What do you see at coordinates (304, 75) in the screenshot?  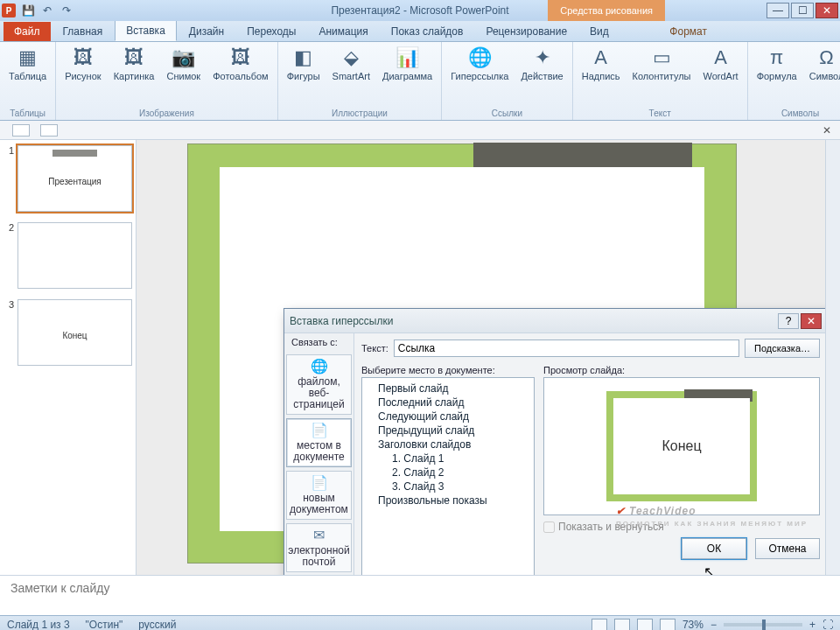 I see `shapes-button: ◧Фигуры` at bounding box center [304, 75].